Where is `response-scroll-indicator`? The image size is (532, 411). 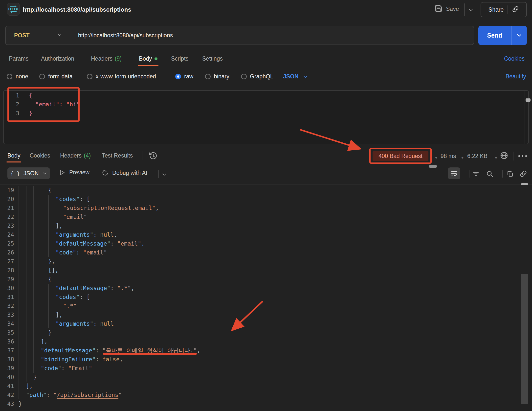 response-scroll-indicator is located at coordinates (525, 184).